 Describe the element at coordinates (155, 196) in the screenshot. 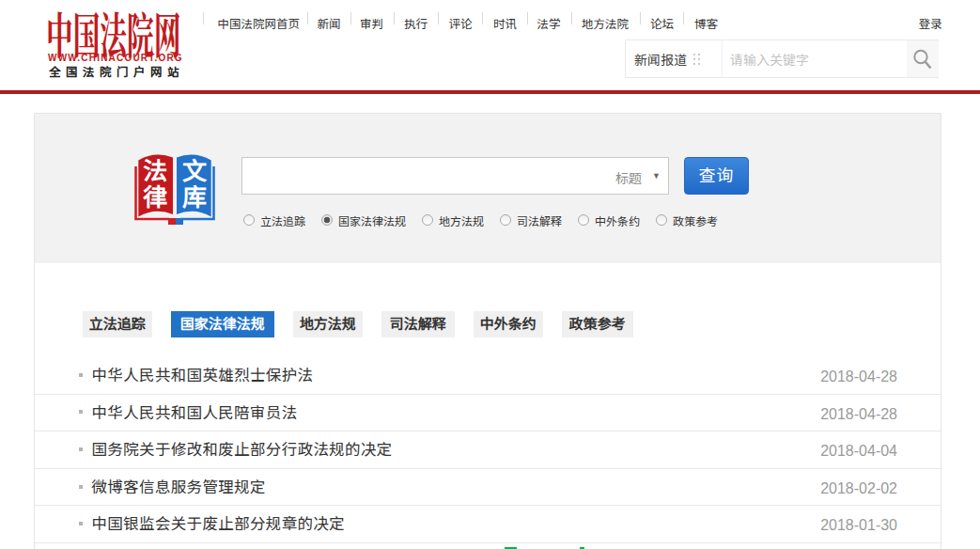

I see `svg-text: 律` at that location.